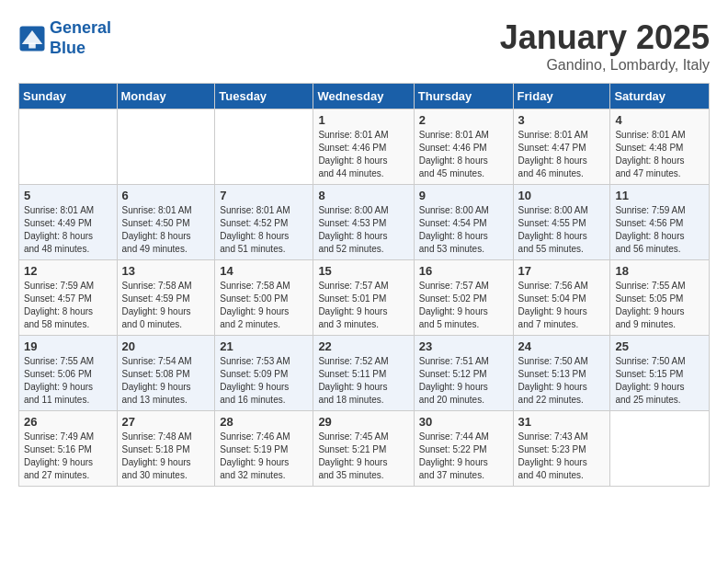 This screenshot has width=728, height=563. What do you see at coordinates (363, 305) in the screenshot?
I see `day-info: Sunrise: 7:57 AM Sunset: 5:01 PM Dayligh…` at bounding box center [363, 305].